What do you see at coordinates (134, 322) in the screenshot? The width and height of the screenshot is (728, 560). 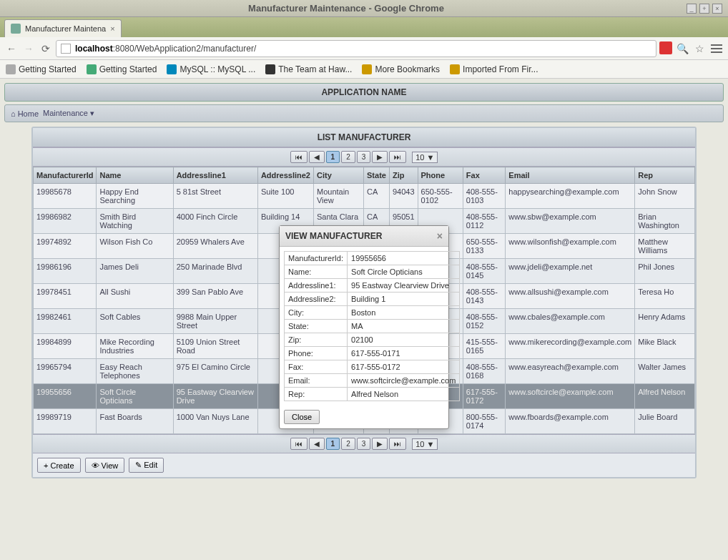 I see `table-cell: Soft Cables` at bounding box center [134, 322].